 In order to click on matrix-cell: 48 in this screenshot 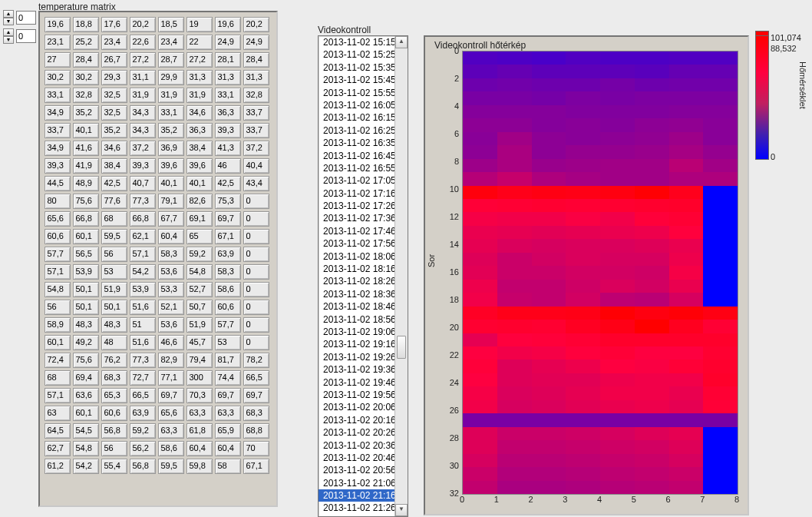, I will do `click(114, 343)`.